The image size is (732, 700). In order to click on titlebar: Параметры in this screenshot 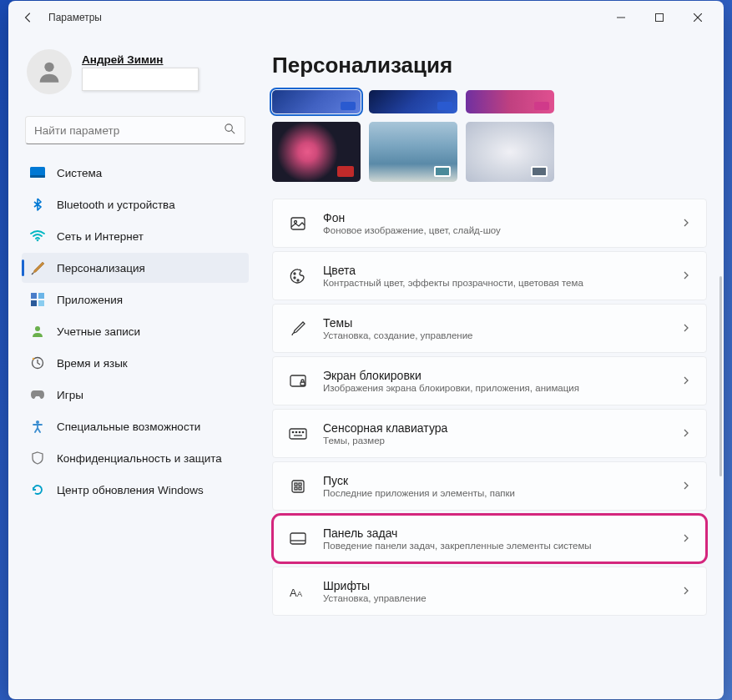, I will do `click(366, 18)`.